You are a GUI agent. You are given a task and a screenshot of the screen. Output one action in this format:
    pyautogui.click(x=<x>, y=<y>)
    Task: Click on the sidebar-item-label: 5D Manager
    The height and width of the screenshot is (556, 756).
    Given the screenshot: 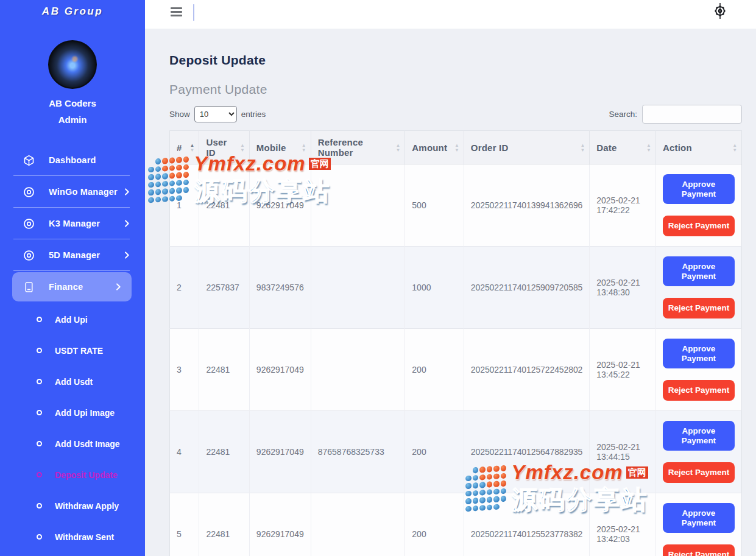 What is the action you would take?
    pyautogui.click(x=85, y=255)
    